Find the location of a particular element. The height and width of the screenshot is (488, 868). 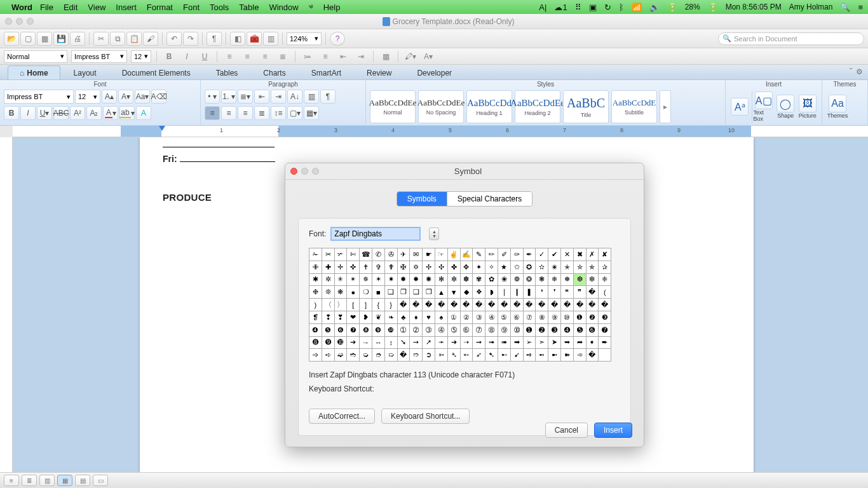

symbol-cell: ➑ is located at coordinates (316, 343).